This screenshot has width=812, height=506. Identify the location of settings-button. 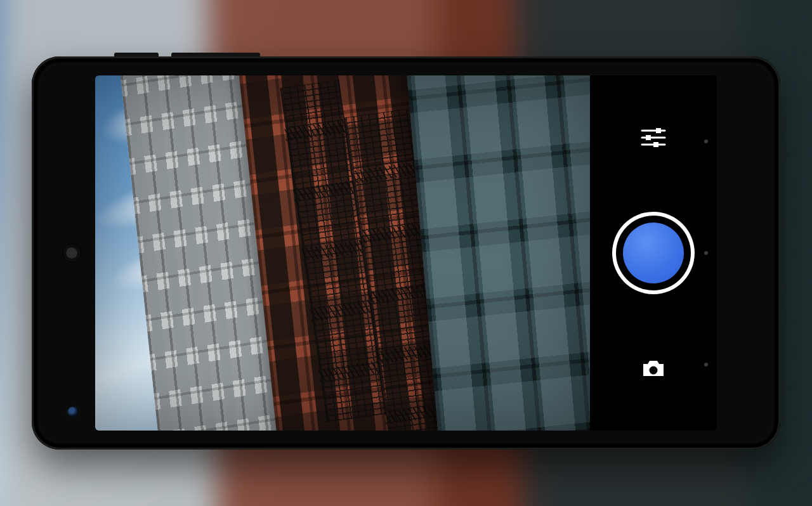
(653, 138).